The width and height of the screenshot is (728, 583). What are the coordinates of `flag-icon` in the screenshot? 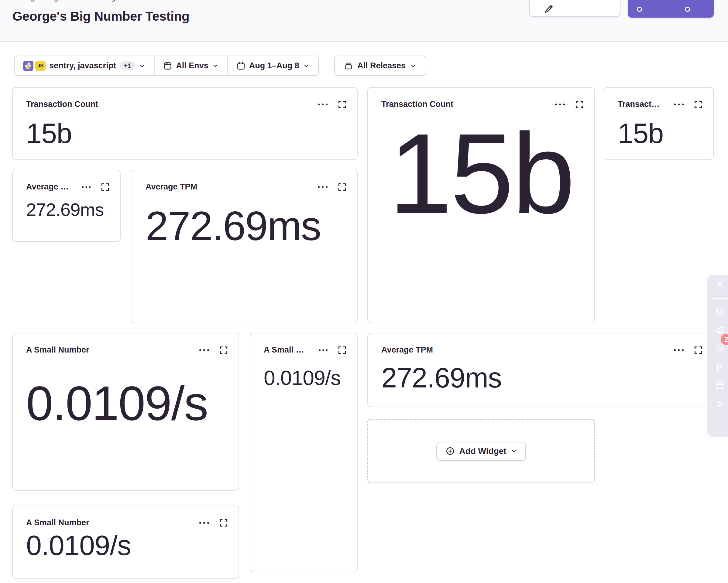 It's located at (720, 367).